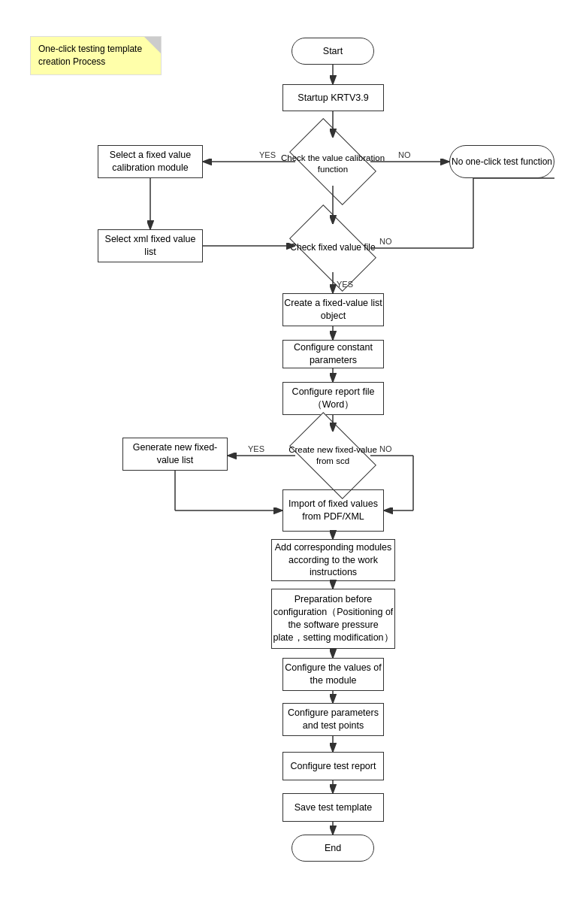 Image resolution: width=580 pixels, height=924 pixels. I want to click on select-fixed-calib-node: Select a fixed value calibration module, so click(150, 162).